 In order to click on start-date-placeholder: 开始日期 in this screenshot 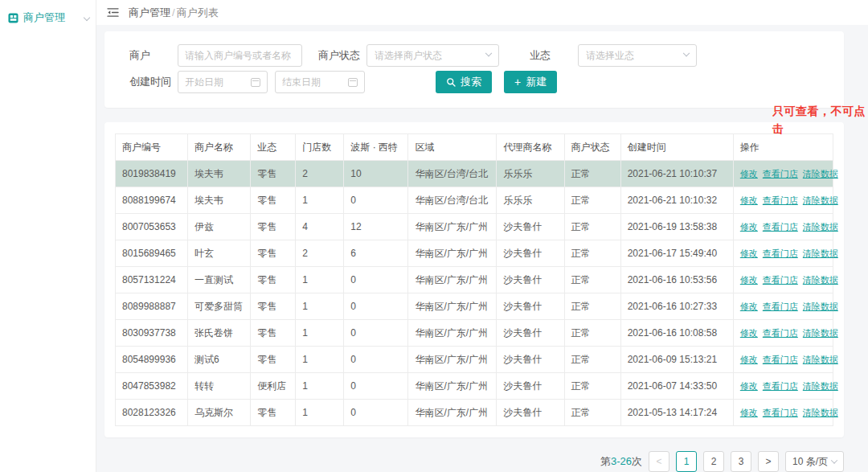, I will do `click(204, 82)`.